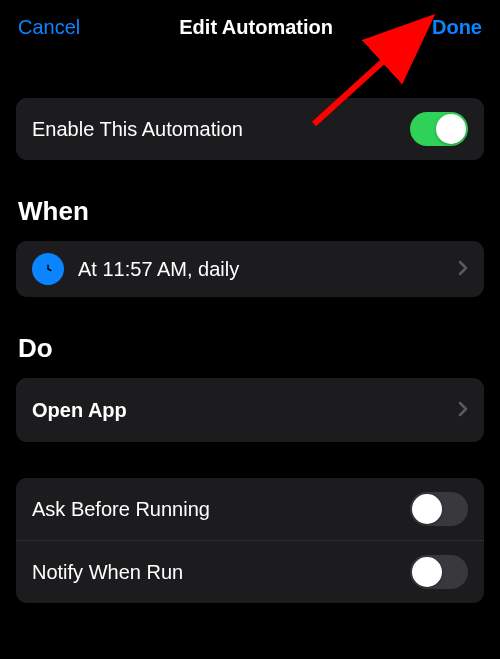  Describe the element at coordinates (108, 572) in the screenshot. I see `notify-when-run-label: Notify When Run` at that location.